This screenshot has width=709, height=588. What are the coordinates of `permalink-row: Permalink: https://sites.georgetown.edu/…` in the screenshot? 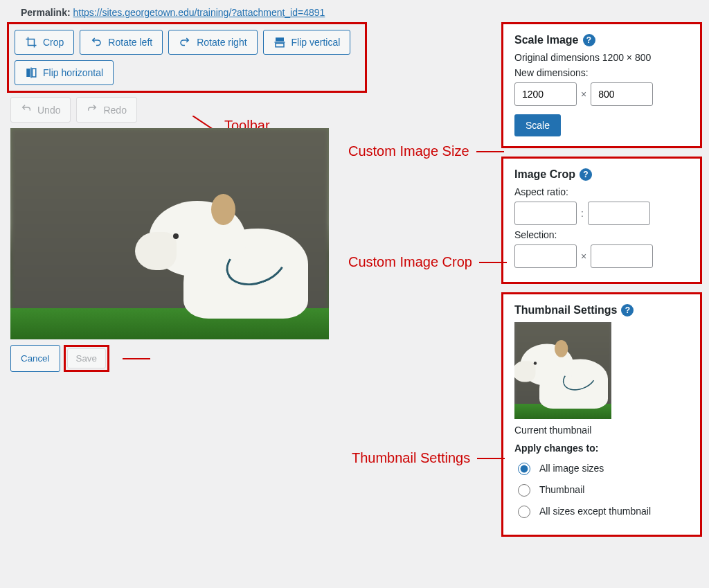 It's located at (361, 12).